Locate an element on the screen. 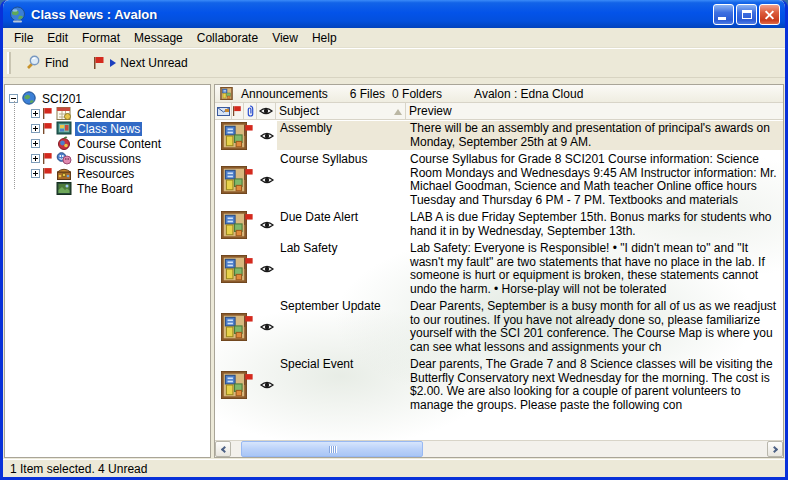  column-envelope is located at coordinates (224, 111).